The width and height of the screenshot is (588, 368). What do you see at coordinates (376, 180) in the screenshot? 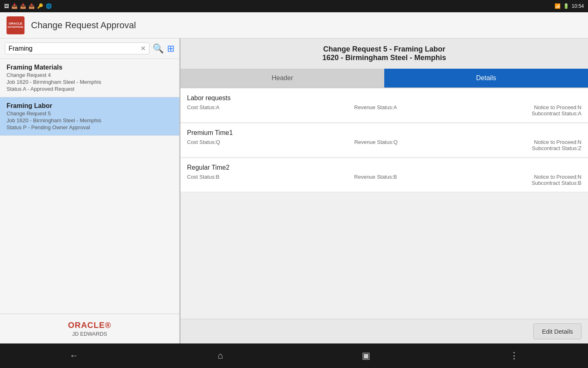
I see `revenue-status-3: Revenue Status:B` at bounding box center [376, 180].